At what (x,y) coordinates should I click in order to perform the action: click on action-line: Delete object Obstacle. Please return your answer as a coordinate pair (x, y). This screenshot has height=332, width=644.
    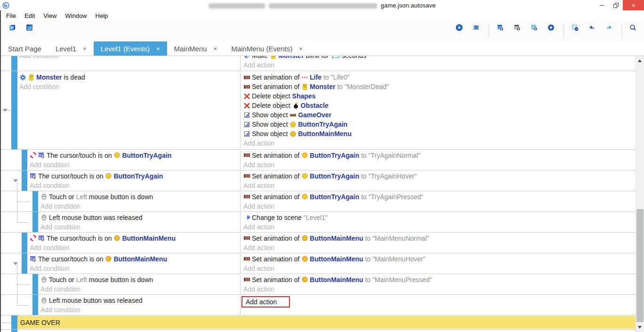
    Looking at the image, I should click on (440, 105).